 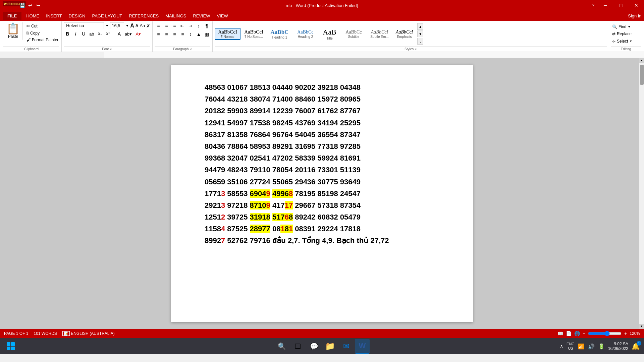 What do you see at coordinates (298, 346) in the screenshot?
I see `taskbar-task-view: ❑` at bounding box center [298, 346].